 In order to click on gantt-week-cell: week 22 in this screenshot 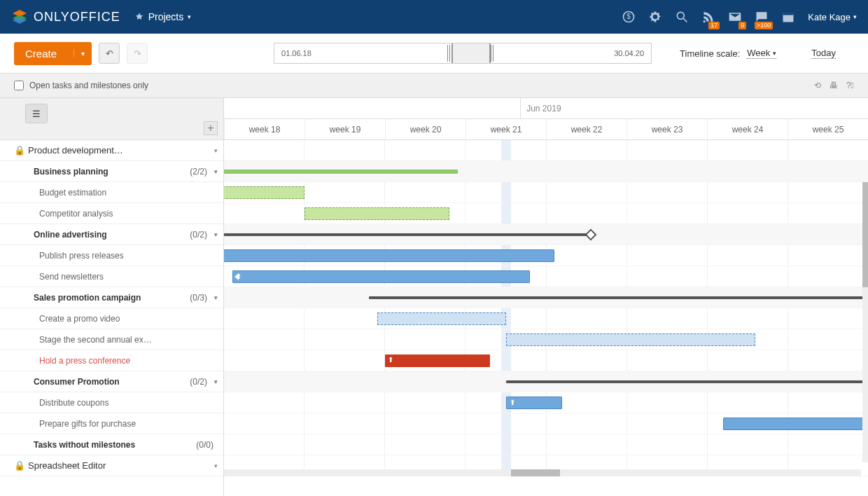, I will do `click(587, 129)`.